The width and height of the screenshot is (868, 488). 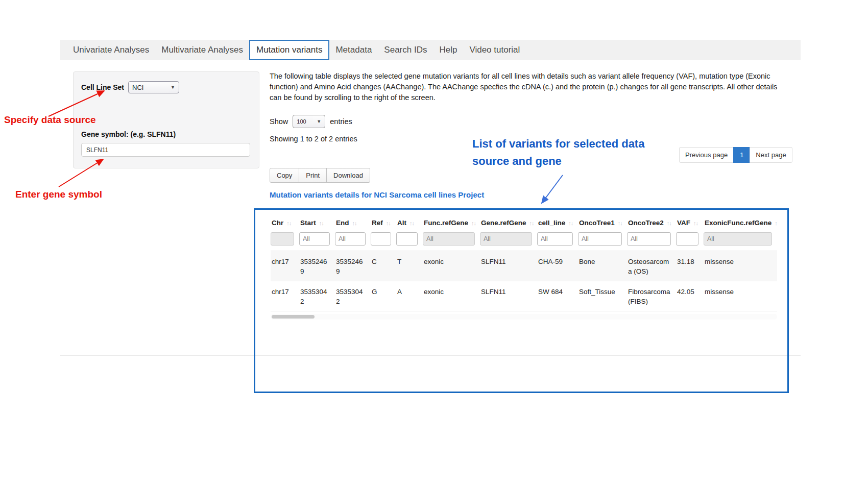 What do you see at coordinates (353, 50) in the screenshot?
I see `tab-metadata: Metadata` at bounding box center [353, 50].